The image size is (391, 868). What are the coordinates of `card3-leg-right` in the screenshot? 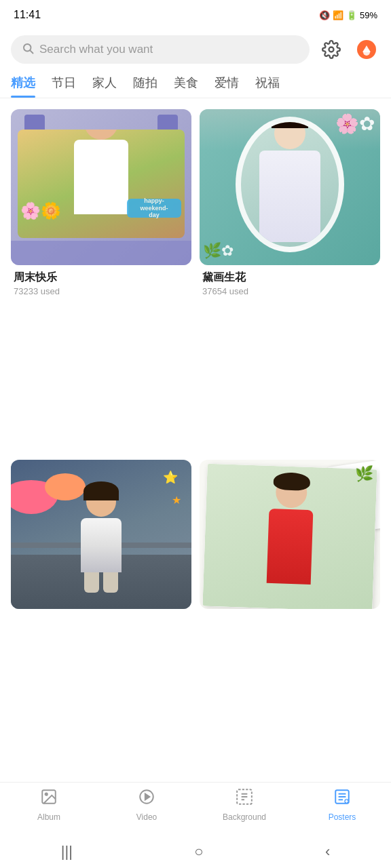 It's located at (111, 583).